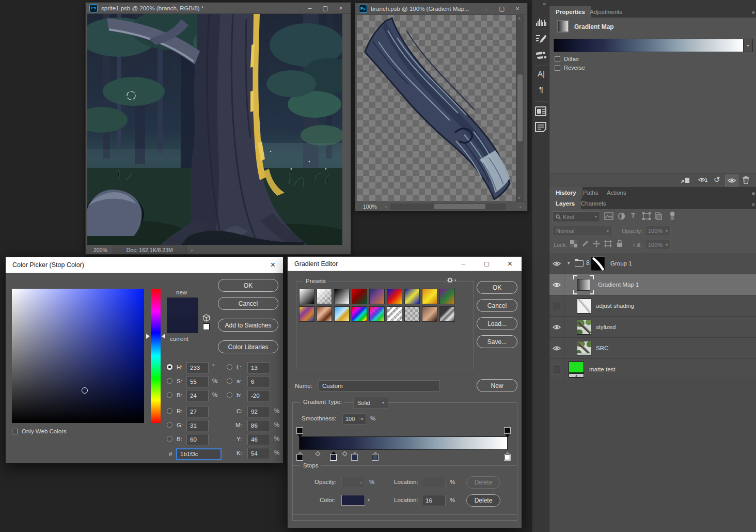 This screenshot has width=756, height=532. Describe the element at coordinates (517, 9) in the screenshot. I see `close-button: ×` at that location.